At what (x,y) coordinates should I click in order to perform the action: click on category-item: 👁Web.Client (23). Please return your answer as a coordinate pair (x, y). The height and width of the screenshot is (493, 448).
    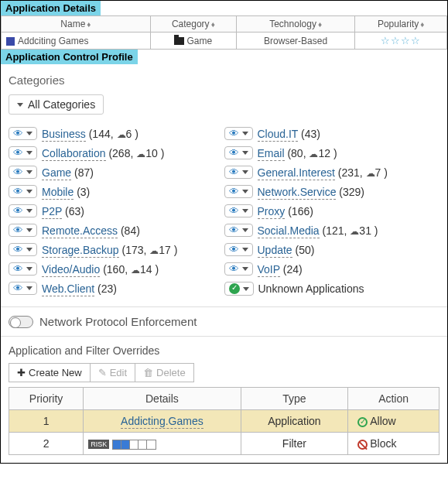
    Looking at the image, I should click on (116, 288).